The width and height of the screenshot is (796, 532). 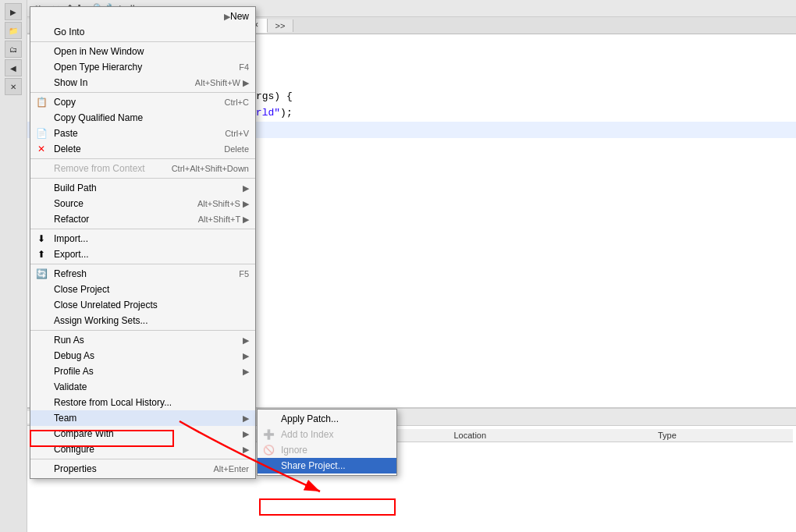 What do you see at coordinates (723, 435) in the screenshot?
I see `col-type: Type` at bounding box center [723, 435].